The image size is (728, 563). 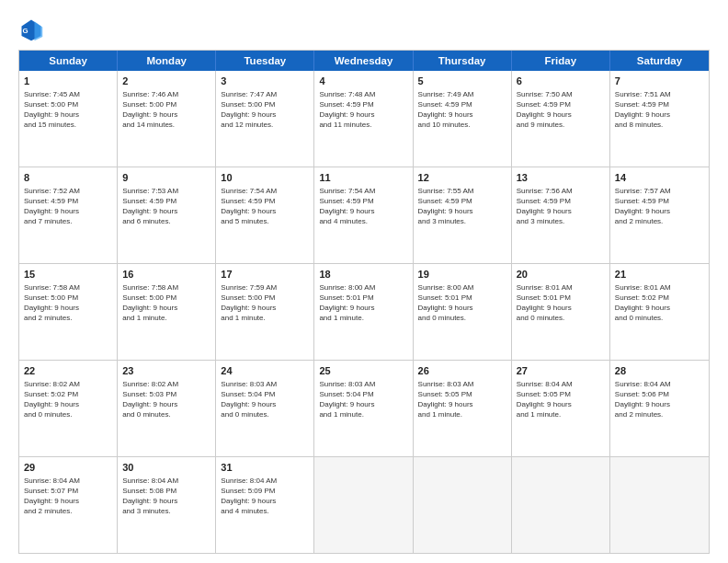 I want to click on calendar-cell: 12Sunrise: 7:55 AM Sunset: 4:59 PM Dayli…, so click(x=463, y=215).